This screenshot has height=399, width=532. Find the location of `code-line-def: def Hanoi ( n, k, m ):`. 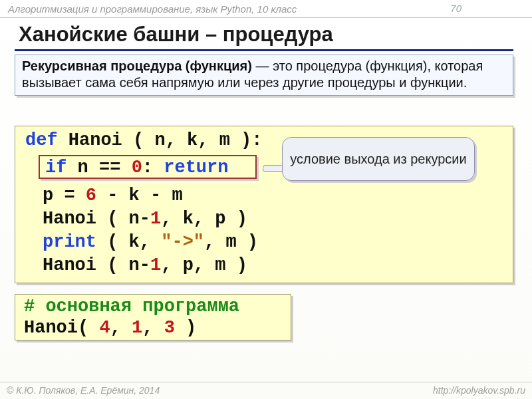

code-line-def: def Hanoi ( n, k, m ): is located at coordinates (144, 140).